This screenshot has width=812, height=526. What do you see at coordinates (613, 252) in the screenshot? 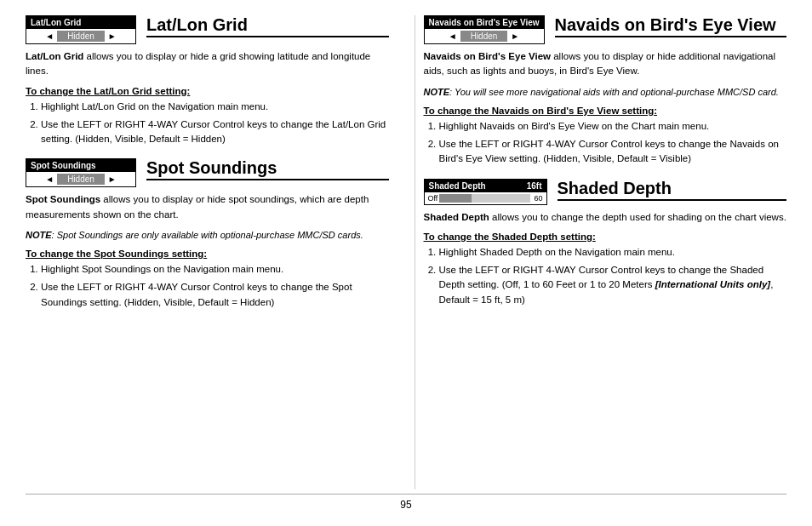
I see `shaded-step-1: Highlight Shaded Depth on the Navigation…` at bounding box center [613, 252].